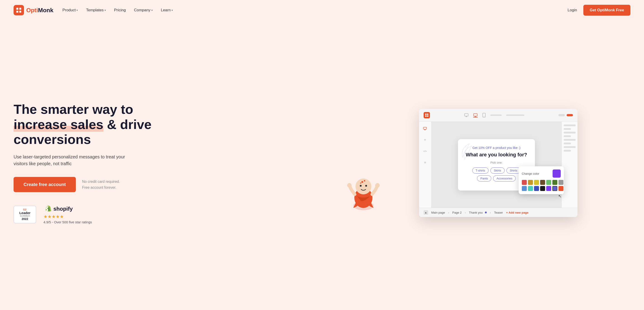 The width and height of the screenshot is (644, 310). Describe the element at coordinates (498, 165) in the screenshot. I see `mockup-body: + </> ≡` at that location.